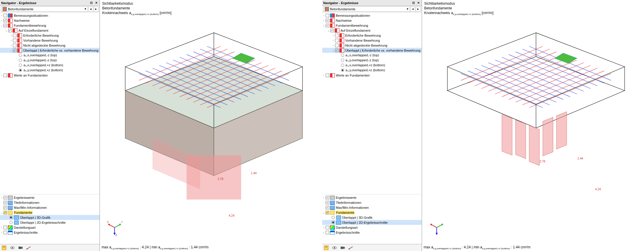  What do you see at coordinates (116, 235) in the screenshot?
I see `axis-z: Z` at bounding box center [116, 235].